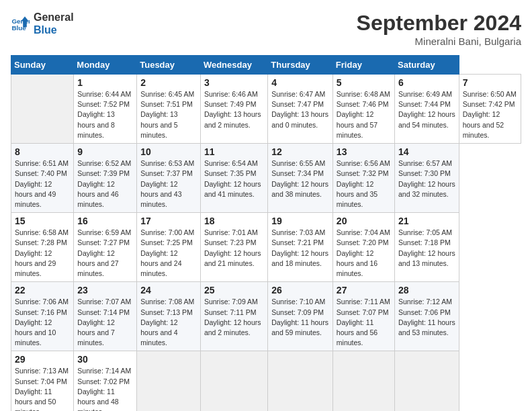 The image size is (532, 411). Describe the element at coordinates (43, 317) in the screenshot. I see `calendar-day-cell: 22Sunrise: 7:06 AMSunset: 7:16 PMDayligh…` at that location.